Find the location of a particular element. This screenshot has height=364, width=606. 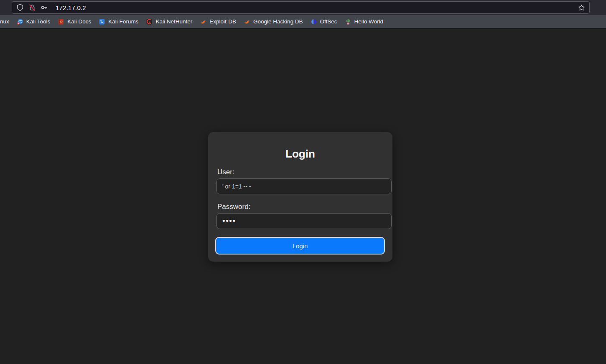

bookmark-offsec: OffSec is located at coordinates (324, 22).